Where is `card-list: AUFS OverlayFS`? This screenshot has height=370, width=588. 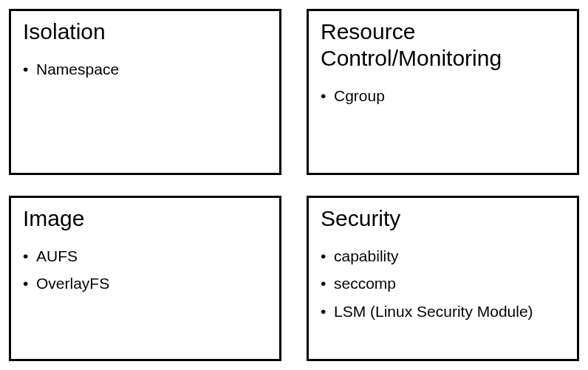
card-list: AUFS OverlayFS is located at coordinates (145, 270).